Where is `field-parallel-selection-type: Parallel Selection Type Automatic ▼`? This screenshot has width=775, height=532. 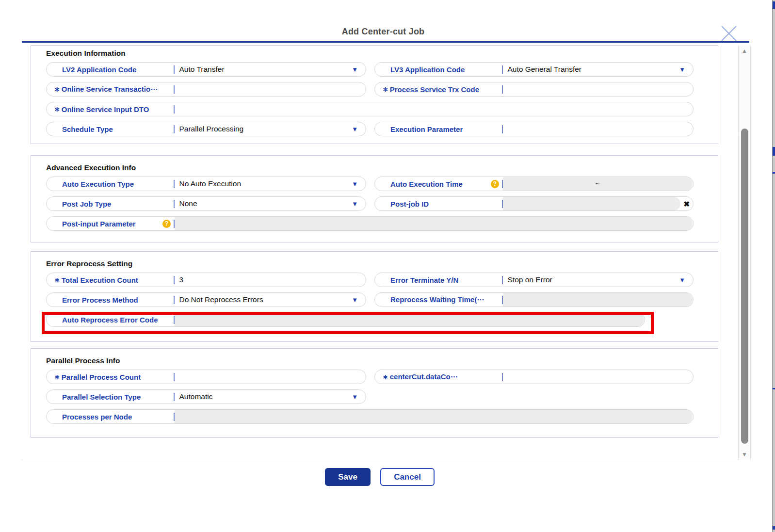
field-parallel-selection-type: Parallel Selection Type Automatic ▼ is located at coordinates (206, 397).